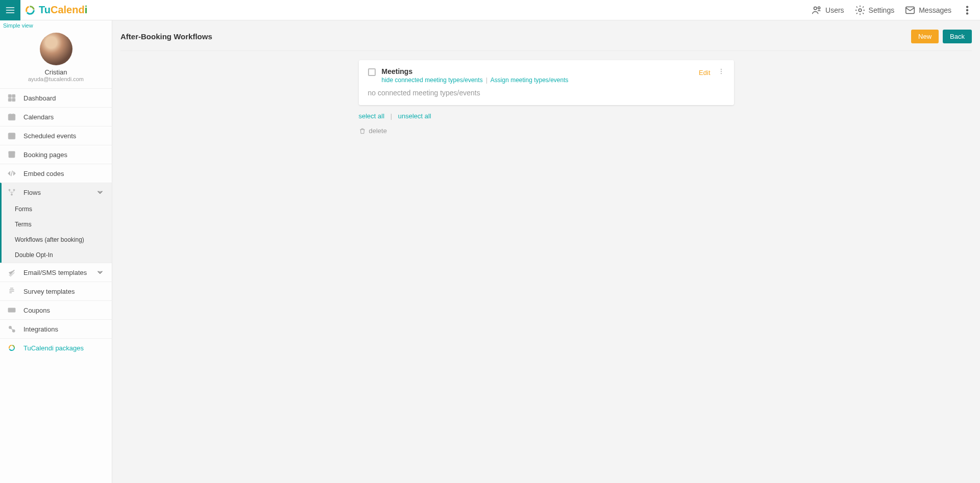 This screenshot has height=483, width=980. Describe the element at coordinates (39, 117) in the screenshot. I see `sidebar-item-label: Calendars` at that location.